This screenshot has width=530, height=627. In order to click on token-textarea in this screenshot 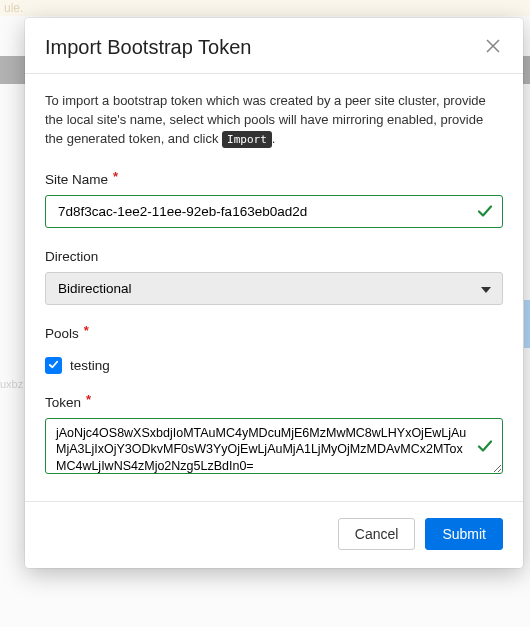, I will do `click(274, 446)`.